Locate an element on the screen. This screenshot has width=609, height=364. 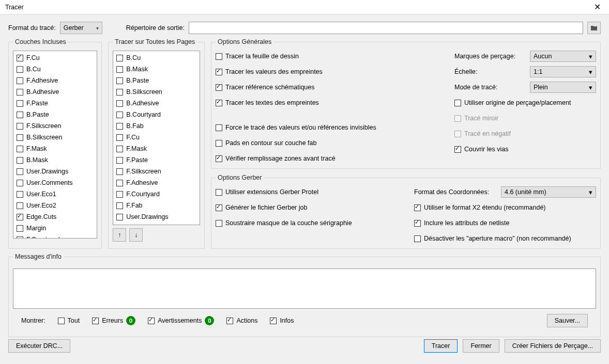
messages-textarea is located at coordinates (305, 289).